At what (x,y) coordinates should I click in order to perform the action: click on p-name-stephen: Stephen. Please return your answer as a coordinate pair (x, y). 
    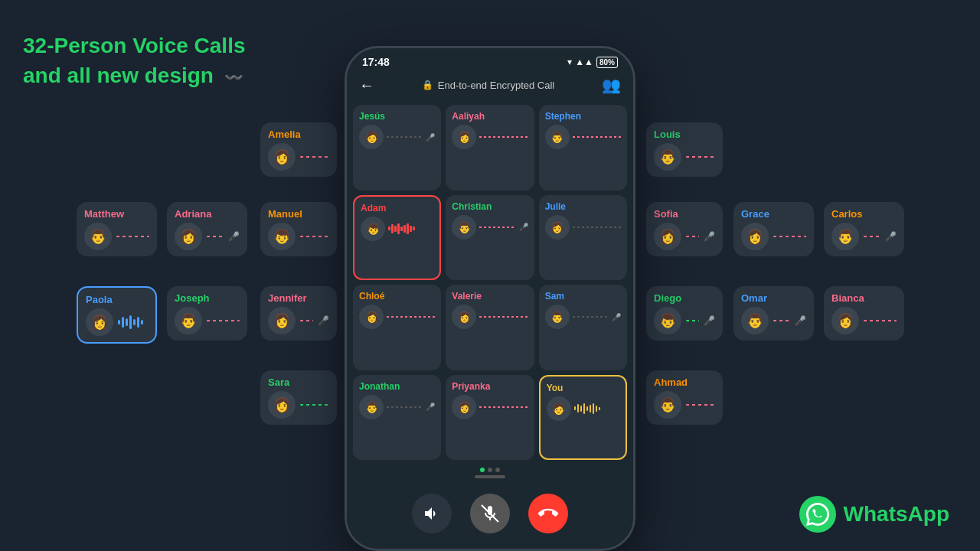
    Looking at the image, I should click on (583, 116).